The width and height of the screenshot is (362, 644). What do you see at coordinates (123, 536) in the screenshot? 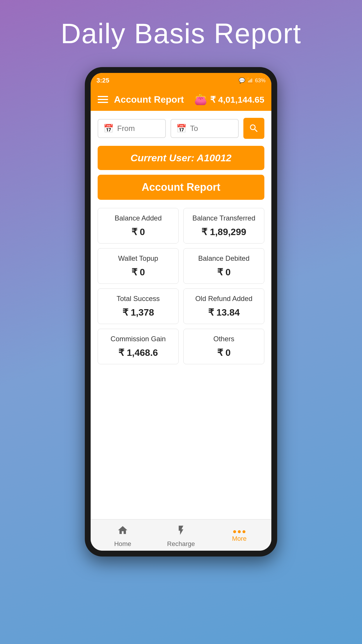
I see `nav-item-home: Home` at bounding box center [123, 536].